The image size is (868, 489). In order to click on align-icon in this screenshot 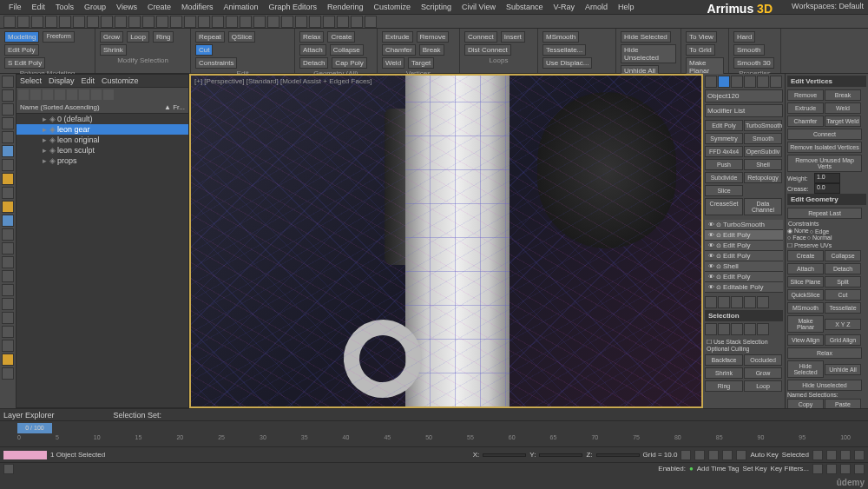, I will do `click(273, 22)`.